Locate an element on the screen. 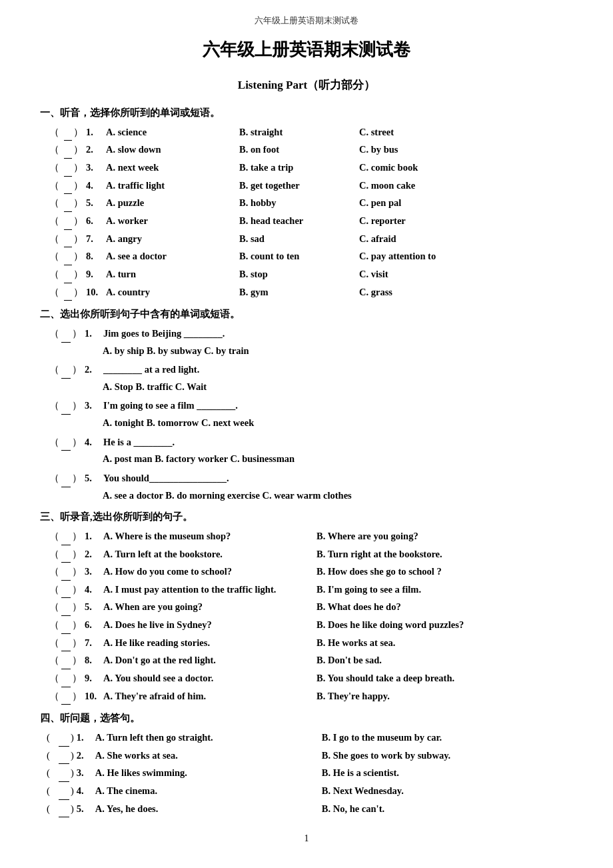 The height and width of the screenshot is (868, 613). question-row: ( )5.A. Yes, he does.B. No, he can't. is located at coordinates (306, 809).